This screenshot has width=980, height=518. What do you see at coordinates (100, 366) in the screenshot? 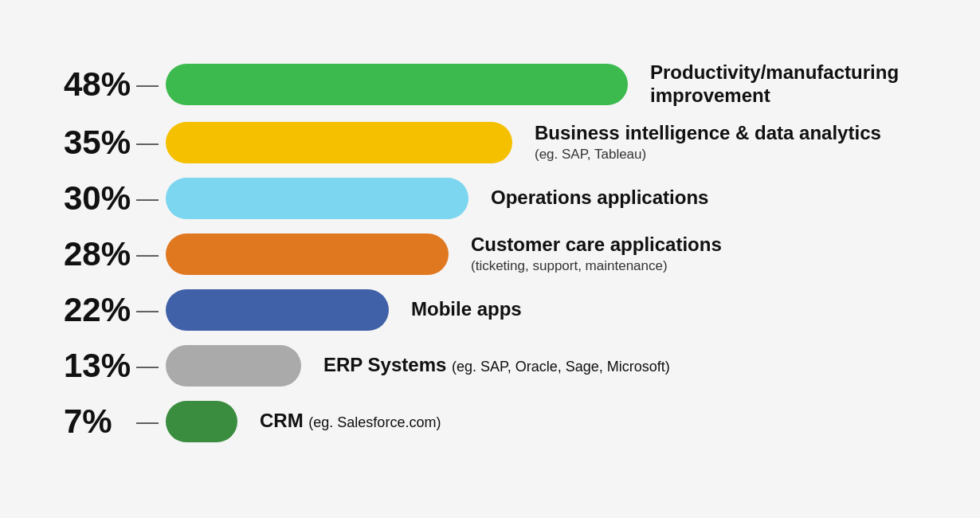
I see `pct-label-erp: 13%` at bounding box center [100, 366].